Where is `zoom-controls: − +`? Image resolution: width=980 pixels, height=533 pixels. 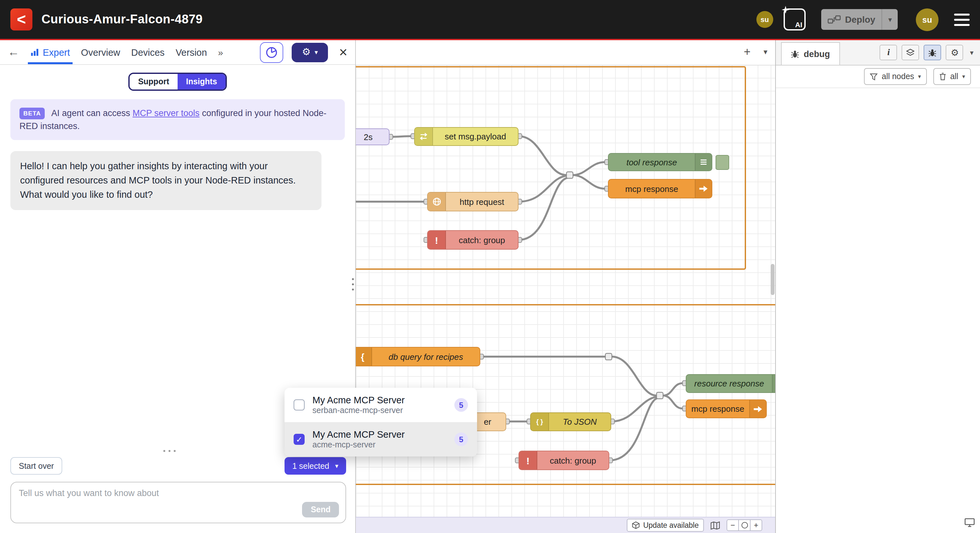 zoom-controls: − + is located at coordinates (745, 525).